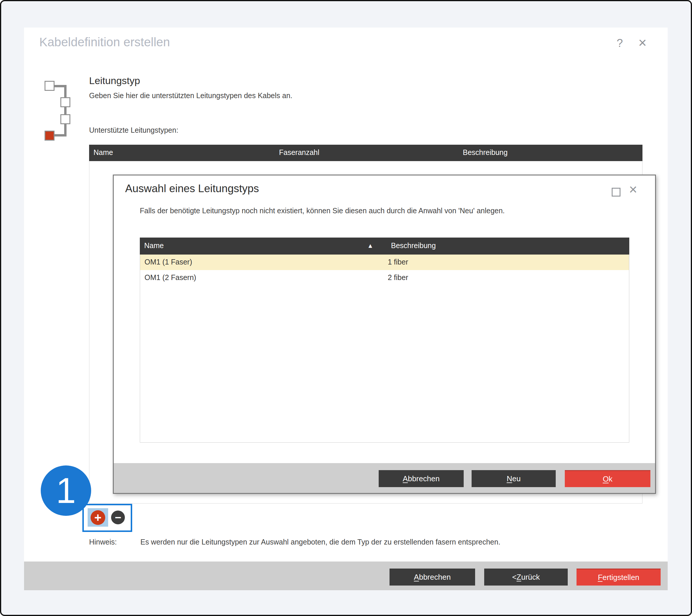  What do you see at coordinates (513, 479) in the screenshot?
I see `dialog-new-button: Neu` at bounding box center [513, 479].